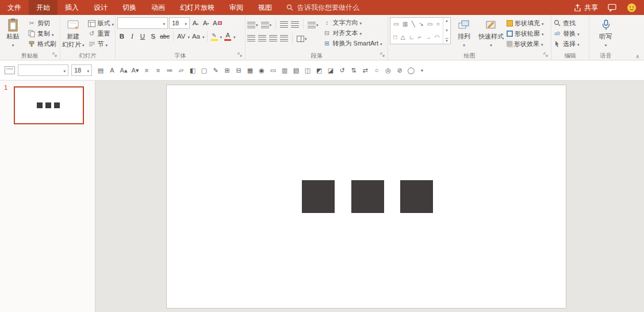 Image resolution: width=644 pixels, height=312 pixels. I want to click on circle-icon: ◯, so click(411, 70).